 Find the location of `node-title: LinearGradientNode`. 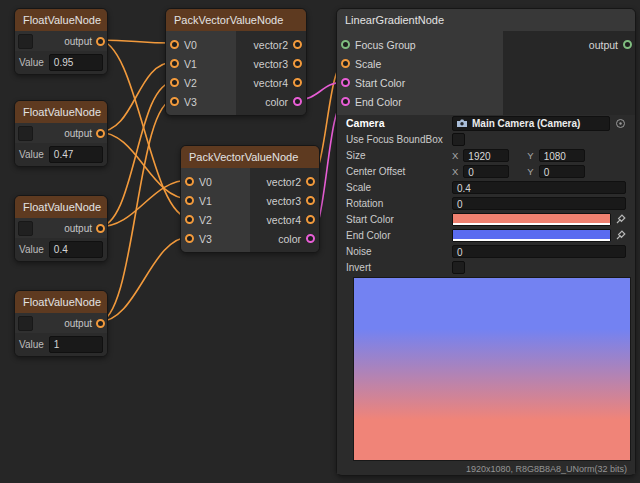

node-title: LinearGradientNode is located at coordinates (486, 20).